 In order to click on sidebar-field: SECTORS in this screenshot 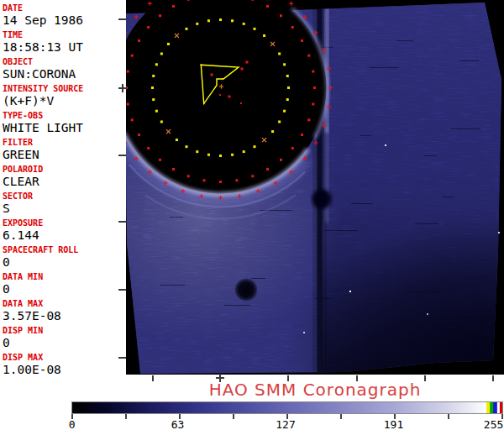, I will do `click(64, 204)`.